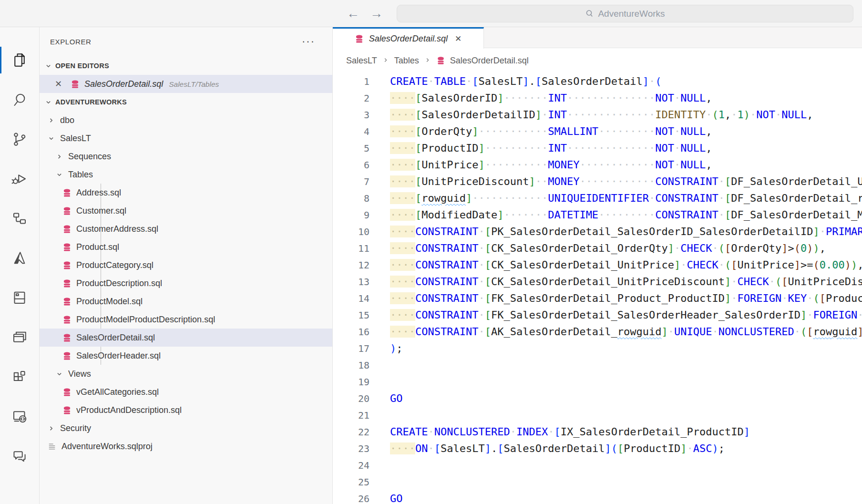  I want to click on line-number: 13, so click(351, 282).